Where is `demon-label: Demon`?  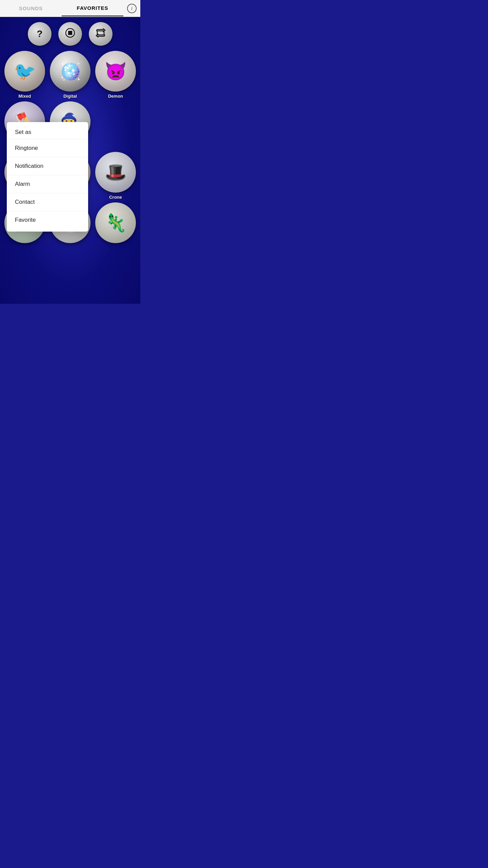 demon-label: Demon is located at coordinates (116, 96).